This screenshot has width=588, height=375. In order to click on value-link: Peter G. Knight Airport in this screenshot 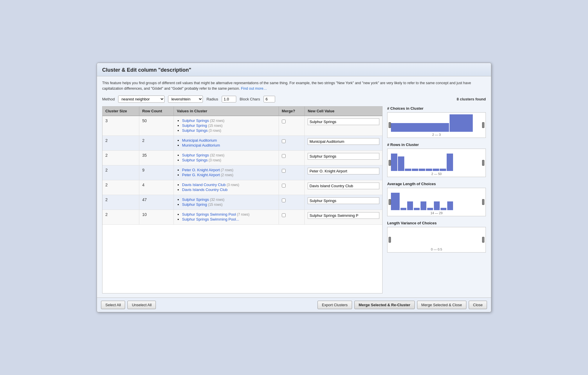, I will do `click(201, 175)`.